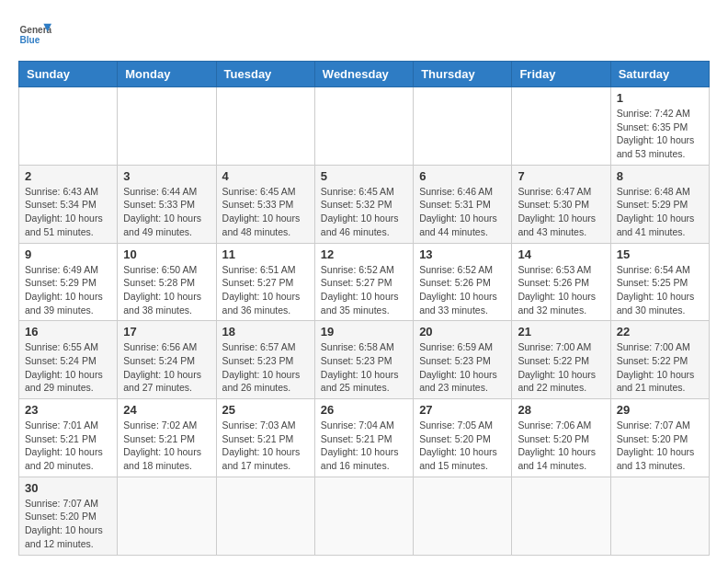 The height and width of the screenshot is (563, 728). Describe the element at coordinates (166, 254) in the screenshot. I see `day-number: 10` at that location.